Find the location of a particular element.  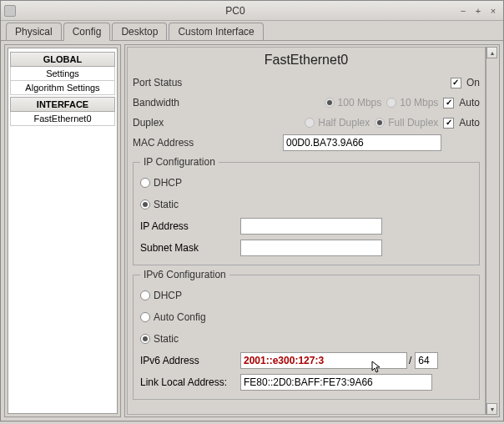

scroll-up-button: ▴ is located at coordinates (492, 53).